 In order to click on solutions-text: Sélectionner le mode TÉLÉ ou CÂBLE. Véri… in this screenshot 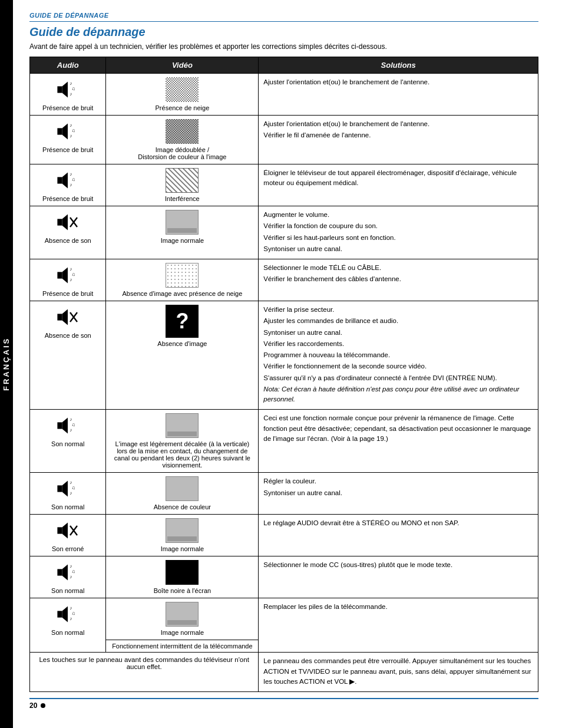, I will do `click(398, 274)`.